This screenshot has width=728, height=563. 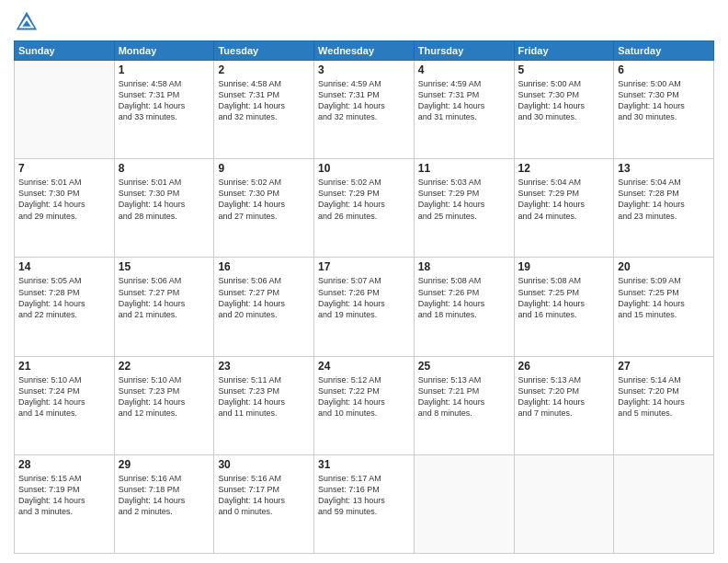 What do you see at coordinates (64, 465) in the screenshot?
I see `day-number: 28` at bounding box center [64, 465].